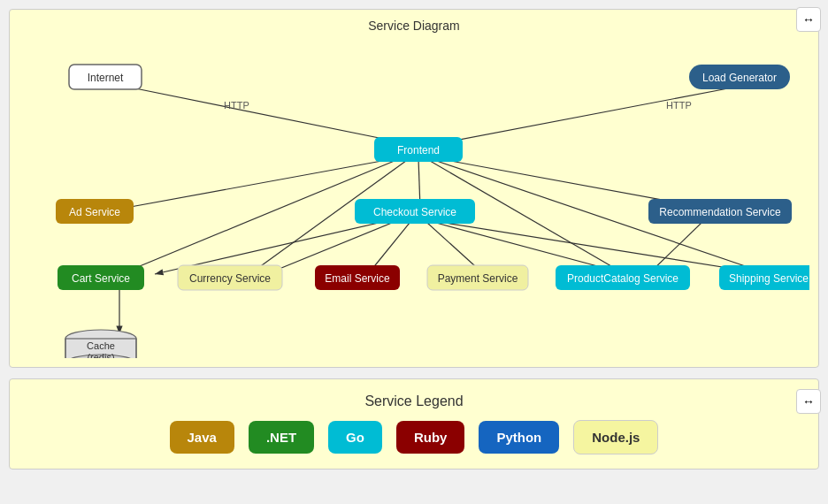 Image resolution: width=828 pixels, height=504 pixels. Describe the element at coordinates (809, 401) in the screenshot. I see `expand-legend-button: ↔` at that location.